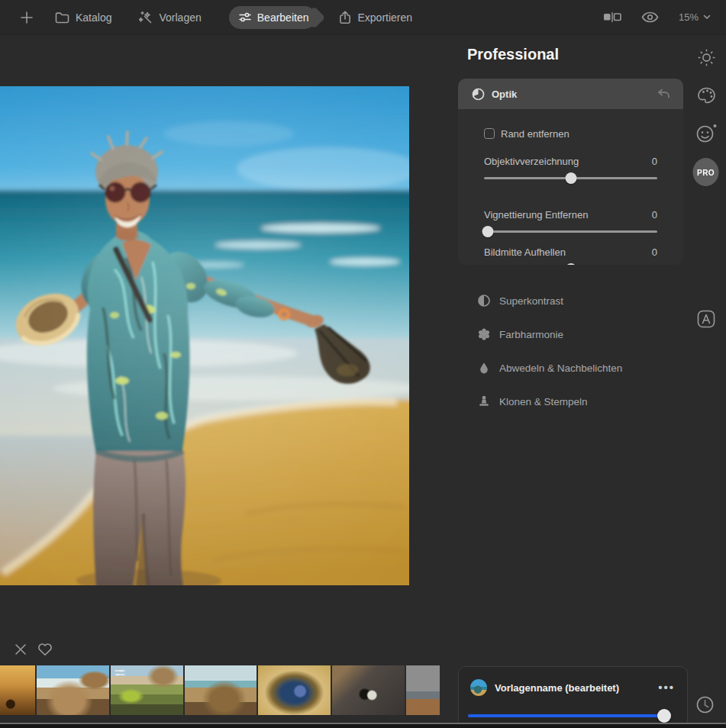 The width and height of the screenshot is (726, 728). Describe the element at coordinates (612, 17) in the screenshot. I see `compare-view-button` at that location.